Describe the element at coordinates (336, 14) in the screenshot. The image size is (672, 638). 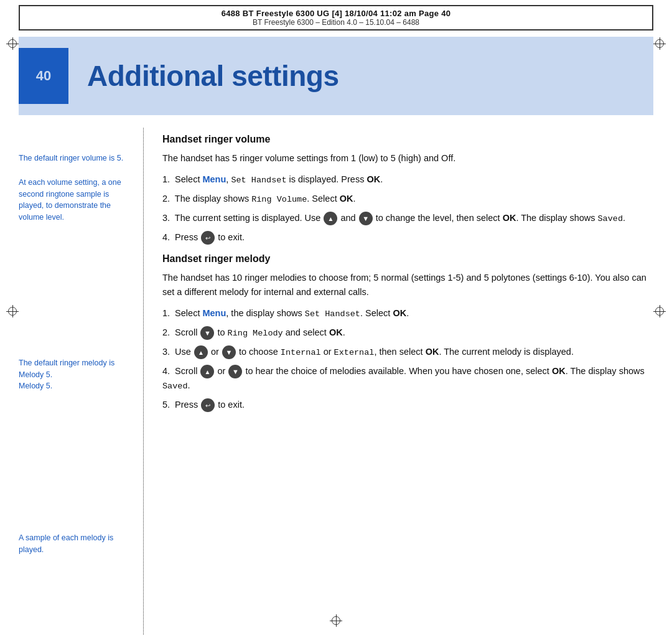
I see `header-line1: 6488 BT Freestyle 6300 UG [4] 18/10/04 1…` at that location.